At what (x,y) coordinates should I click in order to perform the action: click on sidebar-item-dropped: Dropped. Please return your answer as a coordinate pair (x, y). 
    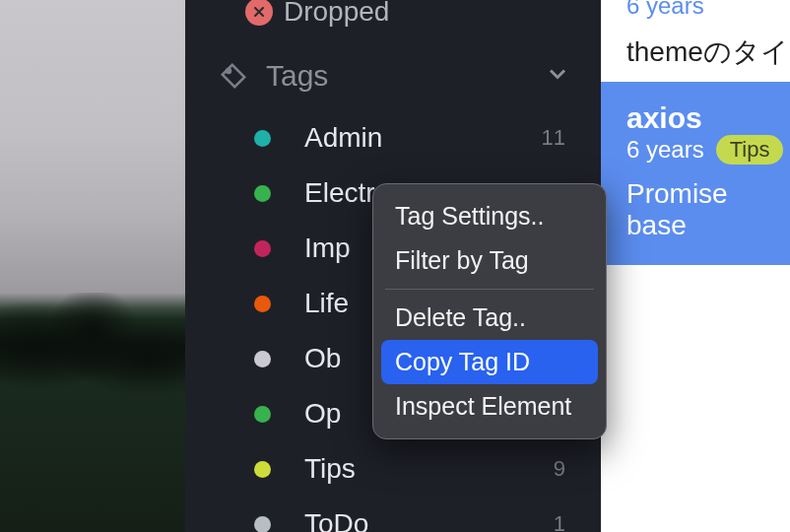
    Looking at the image, I should click on (393, 19).